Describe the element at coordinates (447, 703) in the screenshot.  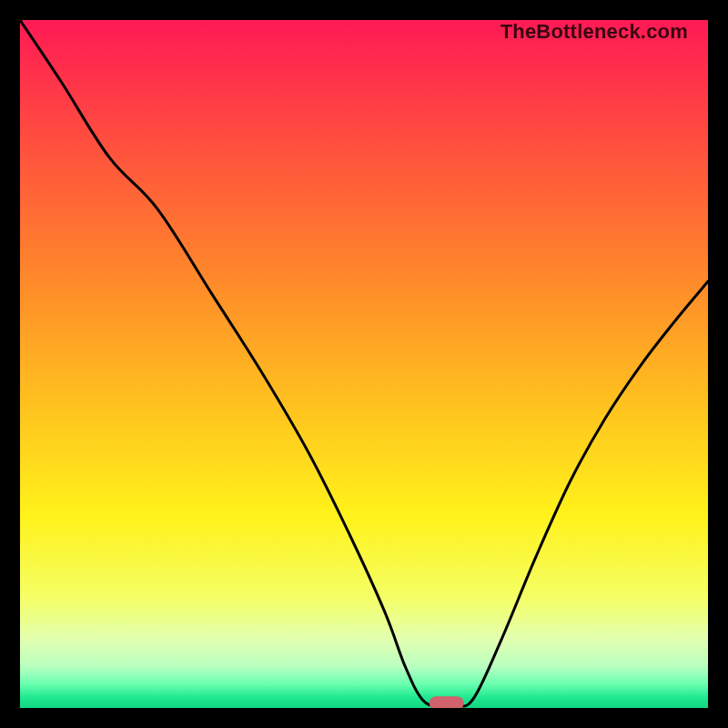
I see `optimum-marker` at that location.